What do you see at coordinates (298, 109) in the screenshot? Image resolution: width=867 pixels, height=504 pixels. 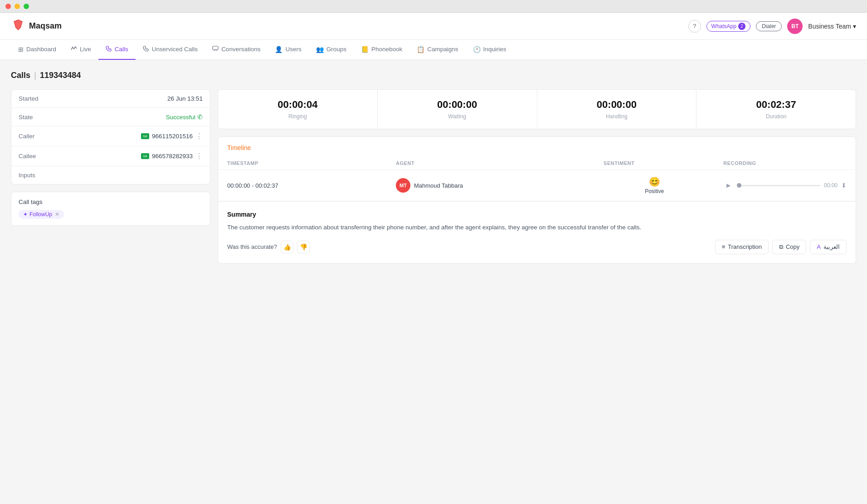 I see `metric-ringing: 00:00:04 Ringing` at bounding box center [298, 109].